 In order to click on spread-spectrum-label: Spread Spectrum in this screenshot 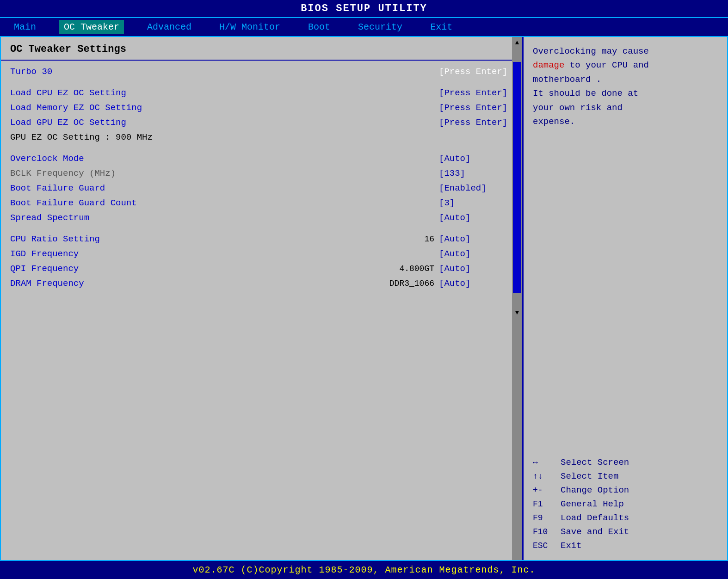, I will do `click(225, 218)`.